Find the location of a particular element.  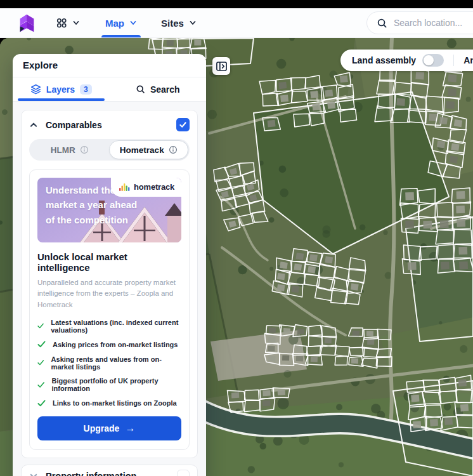

panel-title: Explore is located at coordinates (41, 65).